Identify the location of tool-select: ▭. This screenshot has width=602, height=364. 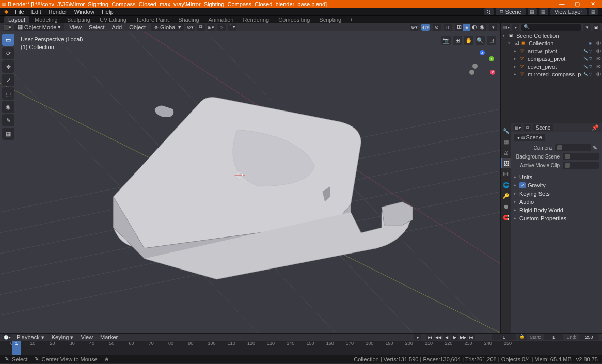
(8, 40).